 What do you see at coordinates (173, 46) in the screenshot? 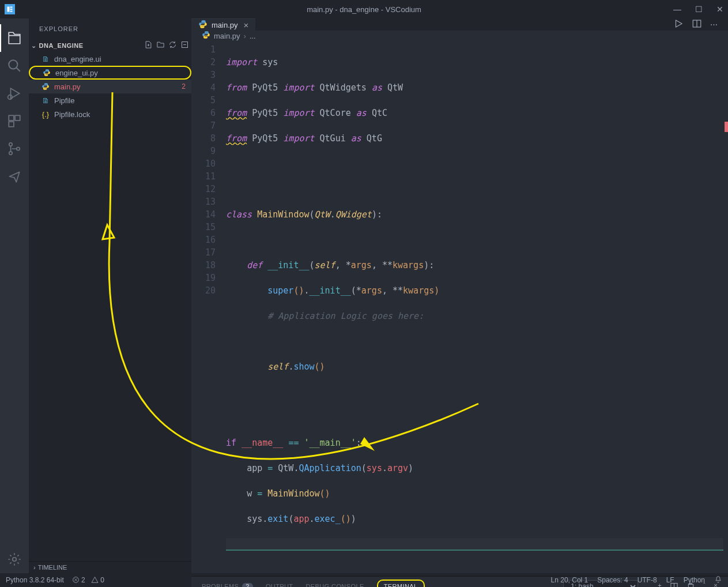
I see `refresh-icon` at bounding box center [173, 46].